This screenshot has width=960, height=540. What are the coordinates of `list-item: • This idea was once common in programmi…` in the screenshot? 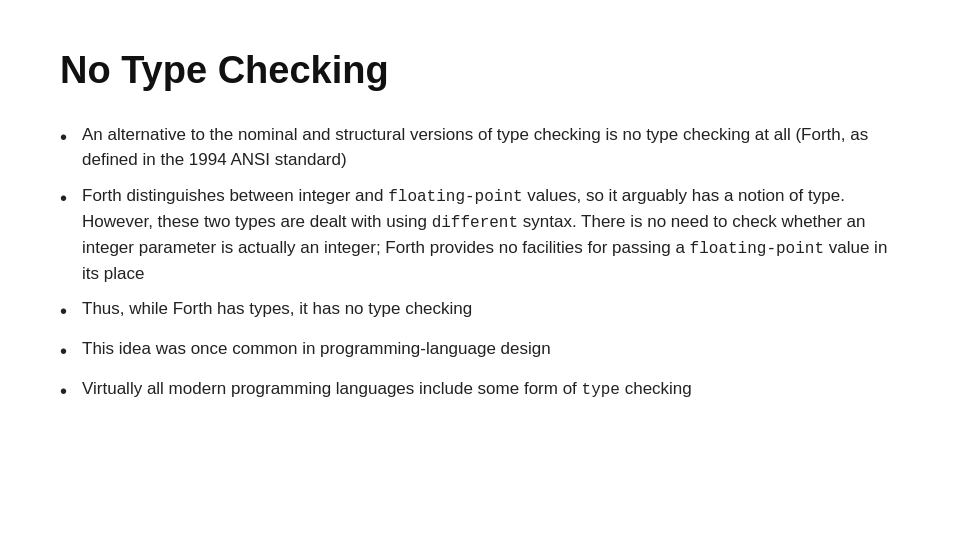 It's located at (480, 351).